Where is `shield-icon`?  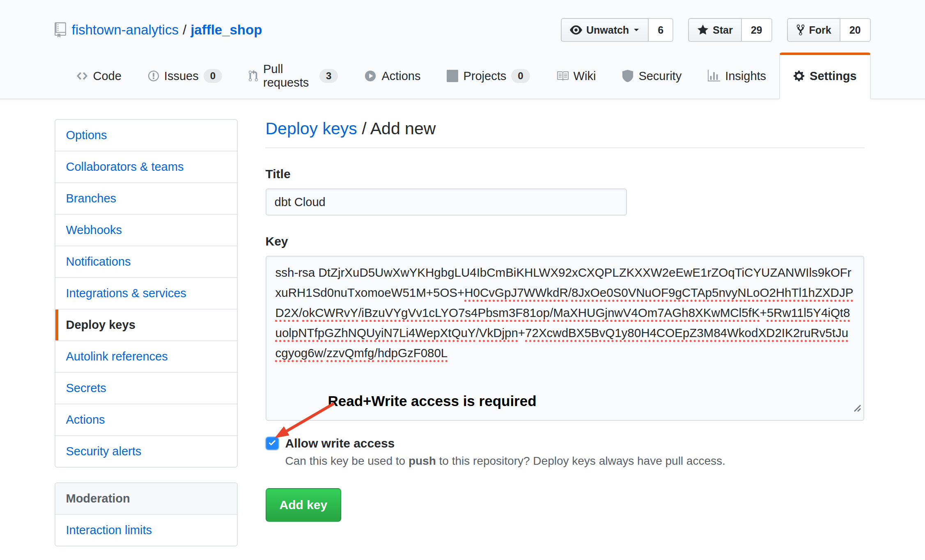
shield-icon is located at coordinates (628, 76).